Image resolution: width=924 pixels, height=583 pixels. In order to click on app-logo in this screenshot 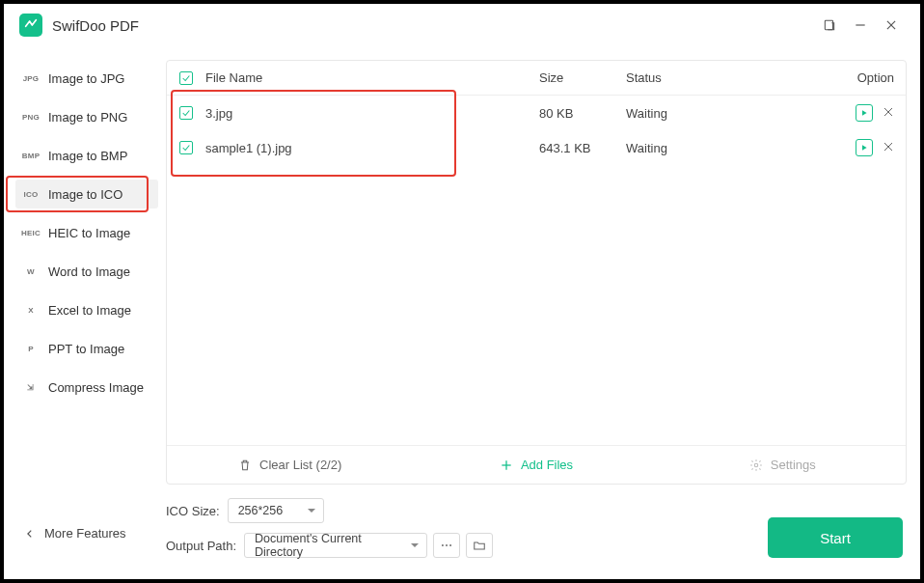, I will do `click(31, 25)`.